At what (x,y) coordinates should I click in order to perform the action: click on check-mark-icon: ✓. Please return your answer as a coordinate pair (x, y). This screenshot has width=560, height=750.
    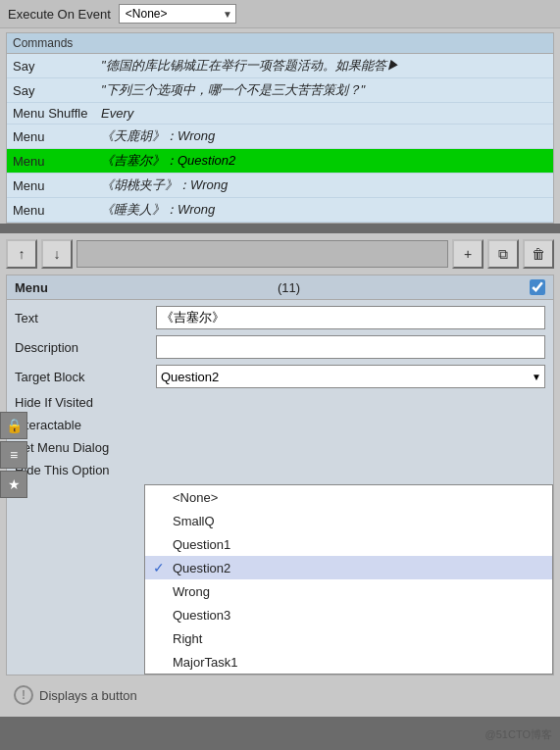
    Looking at the image, I should click on (163, 568).